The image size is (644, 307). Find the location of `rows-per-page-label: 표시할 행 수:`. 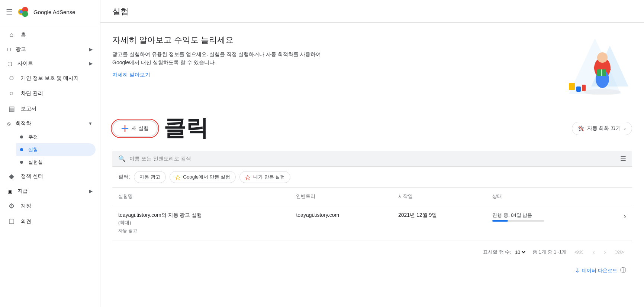

rows-per-page-label: 표시할 행 수: is located at coordinates (497, 252).